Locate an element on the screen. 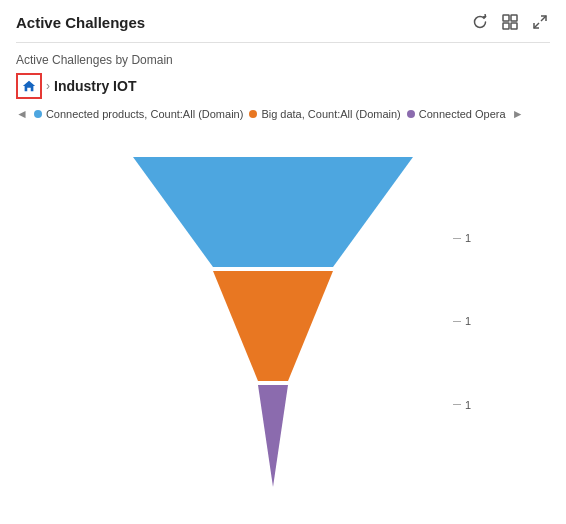 This screenshot has height=524, width=566. breadcrumb-chevron: › is located at coordinates (48, 86).